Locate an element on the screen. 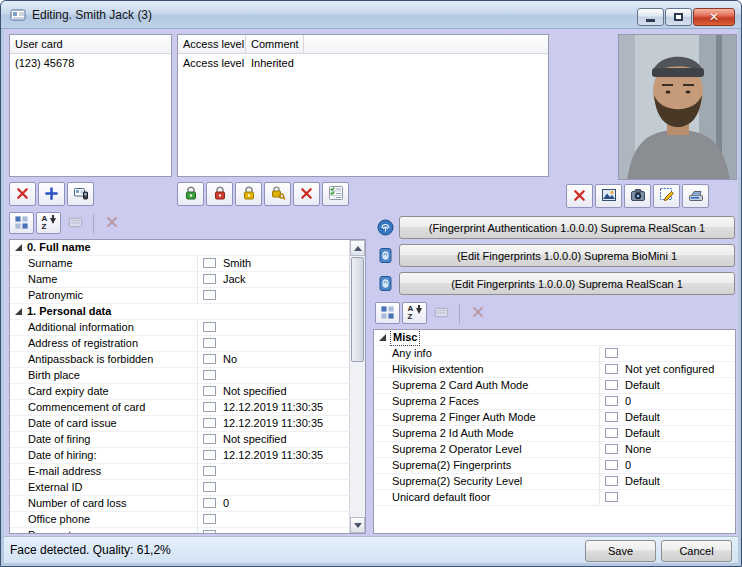 The height and width of the screenshot is (567, 742). scan-photo-button is located at coordinates (696, 196).